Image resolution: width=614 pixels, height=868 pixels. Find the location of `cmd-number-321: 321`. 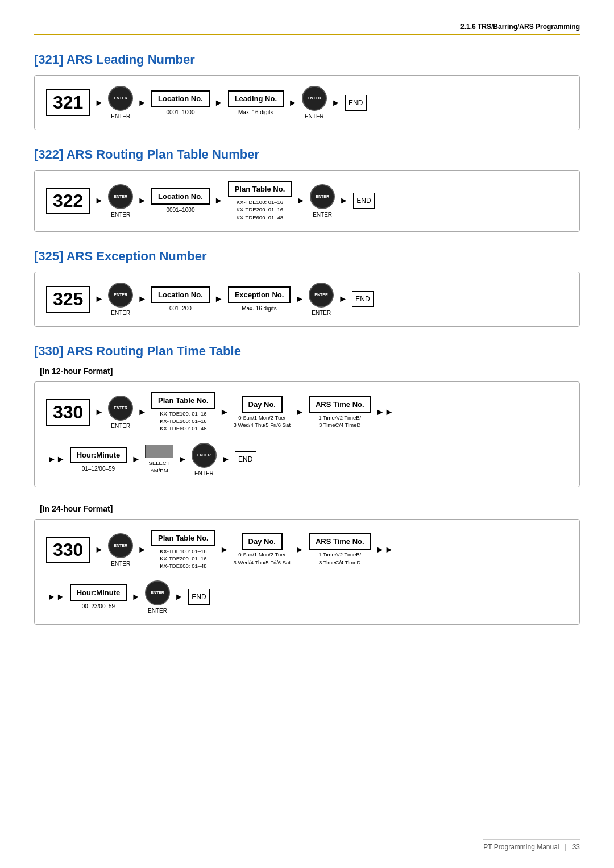

cmd-number-321: 321 is located at coordinates (68, 102).